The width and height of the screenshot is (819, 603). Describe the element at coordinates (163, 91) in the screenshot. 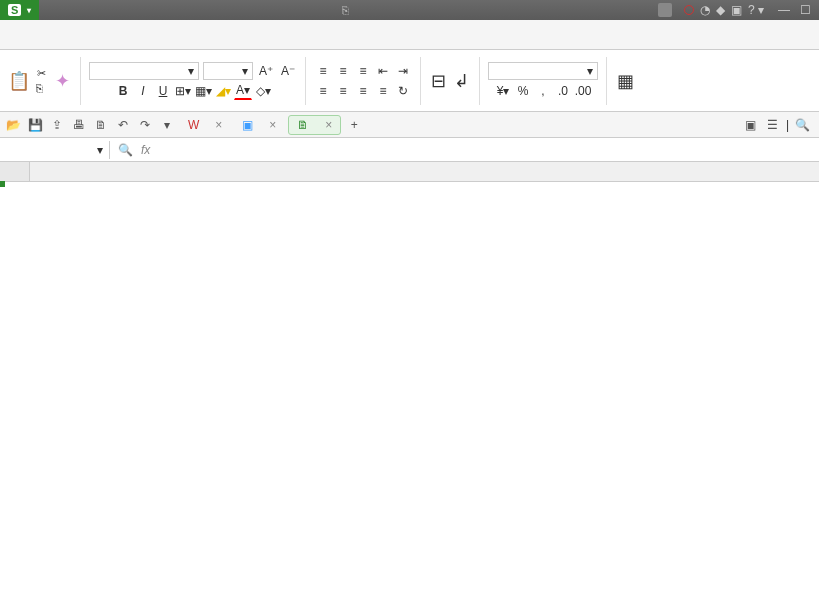

I see `underline-button: U` at that location.